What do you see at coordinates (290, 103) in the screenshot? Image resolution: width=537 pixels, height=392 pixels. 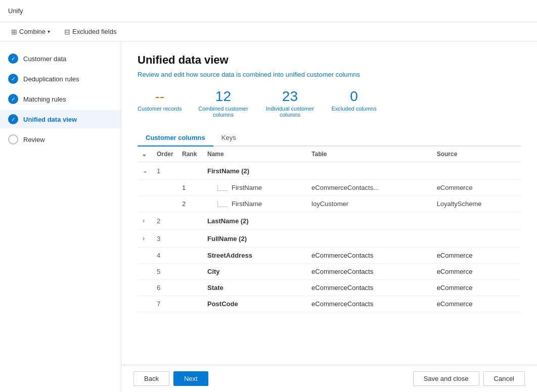 I see `stat-individual-columns: 23 Individual customer columns` at bounding box center [290, 103].